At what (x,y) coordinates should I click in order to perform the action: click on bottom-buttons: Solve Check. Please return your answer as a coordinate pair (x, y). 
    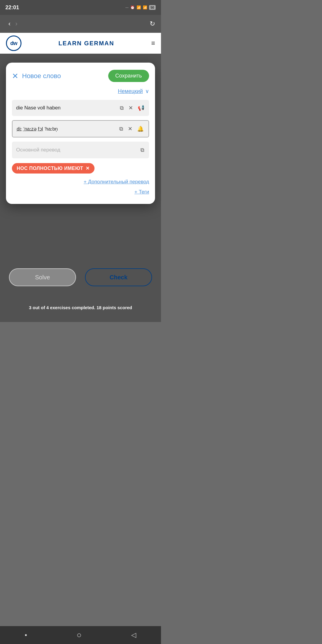
    Looking at the image, I should click on (80, 277).